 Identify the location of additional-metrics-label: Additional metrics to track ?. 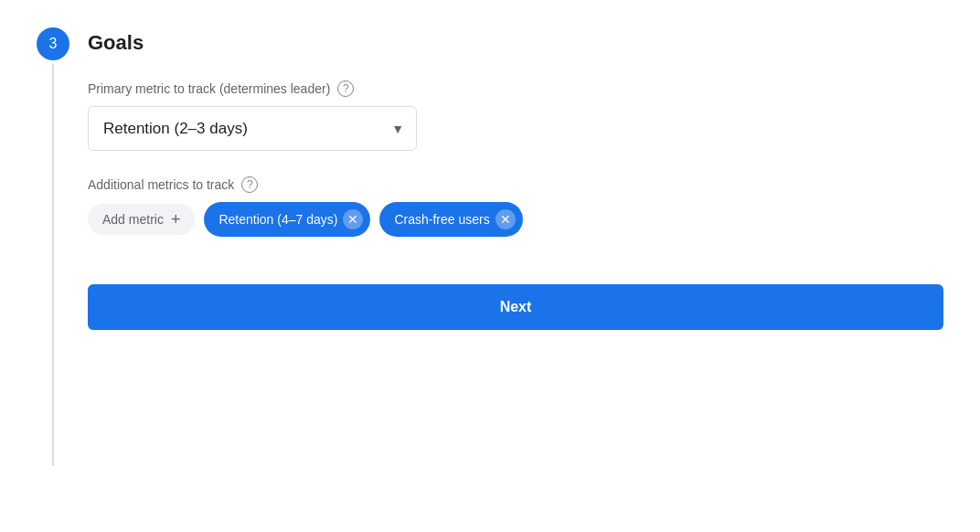
(516, 185).